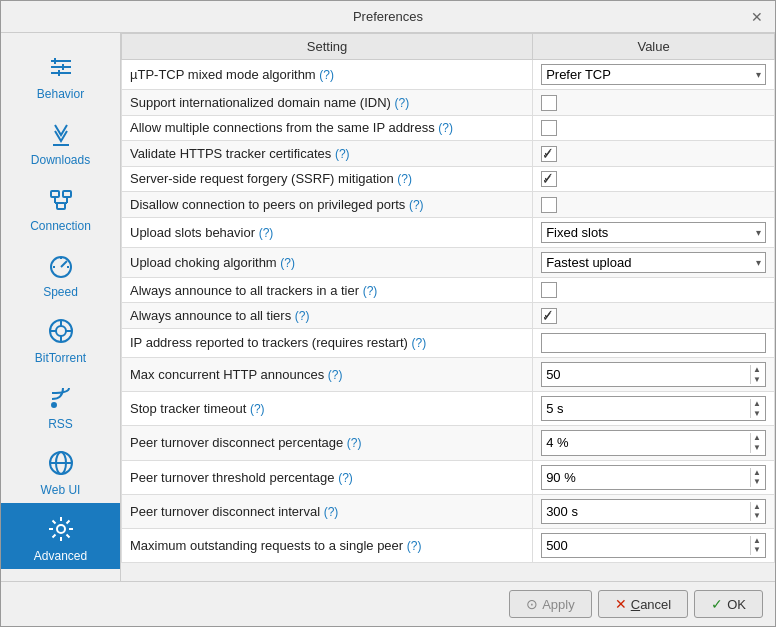  What do you see at coordinates (60, 404) in the screenshot?
I see `sidebar-item-rss: RSS` at bounding box center [60, 404].